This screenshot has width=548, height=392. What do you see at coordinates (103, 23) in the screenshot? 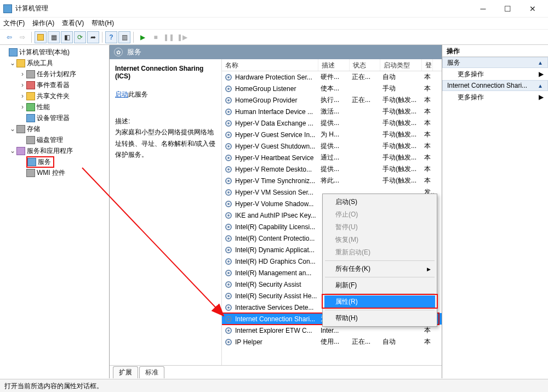
I see `menu-help: 帮助(H)` at bounding box center [103, 23].